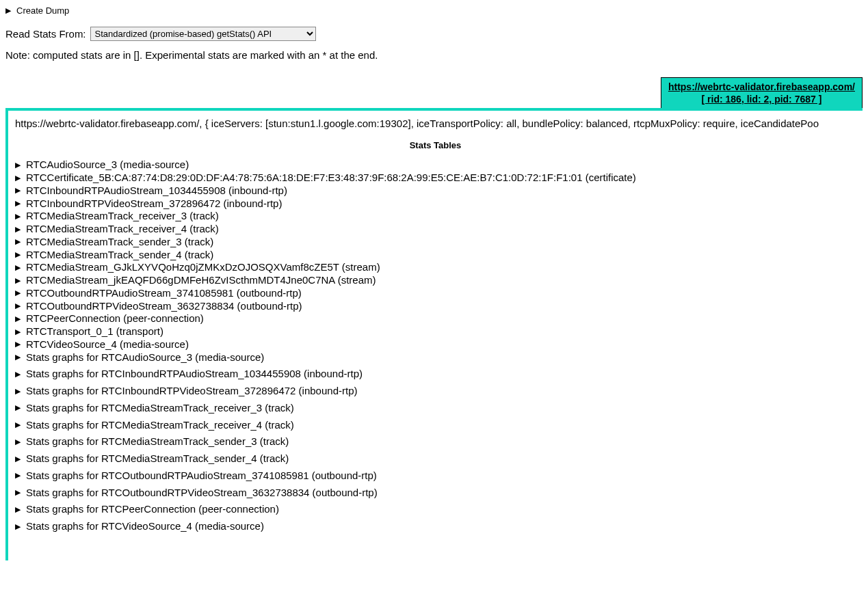  What do you see at coordinates (115, 319) in the screenshot?
I see `stats-item-label: RTCPeerConnection (peer-connection)` at bounding box center [115, 319].